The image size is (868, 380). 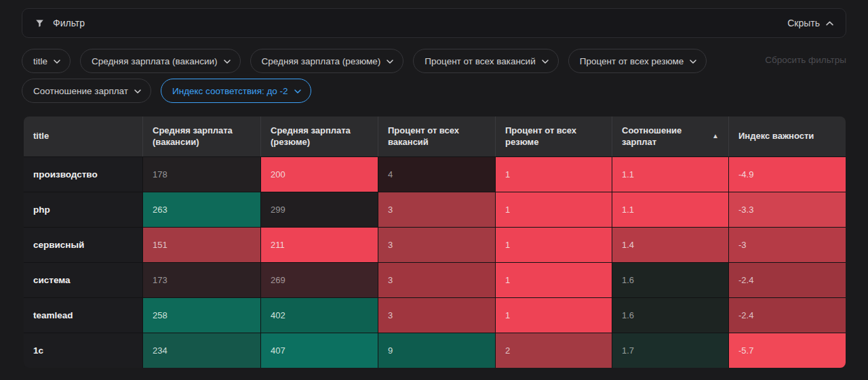 What do you see at coordinates (671, 245) in the screenshot?
I see `value-cell: 1.4` at bounding box center [671, 245].